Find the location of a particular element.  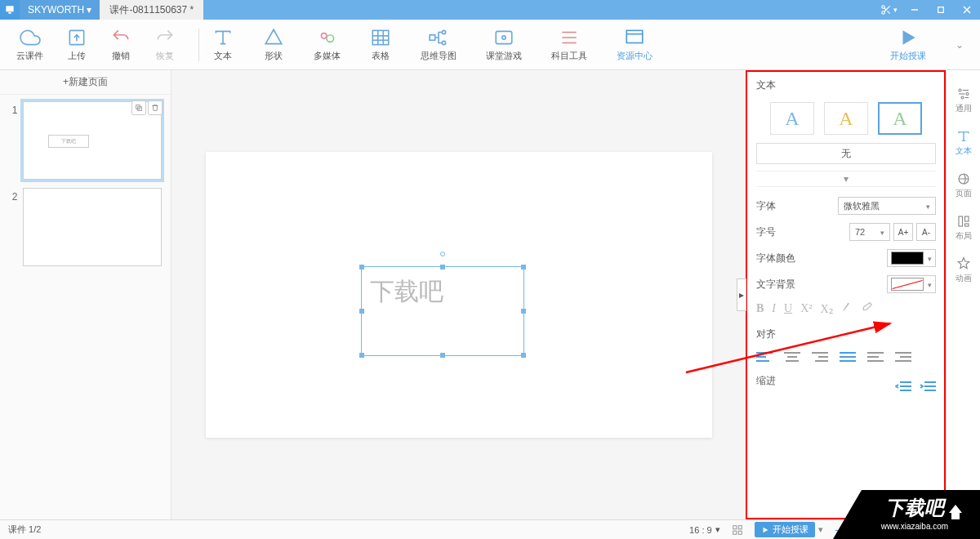

upload-button: 上传 is located at coordinates (77, 44).